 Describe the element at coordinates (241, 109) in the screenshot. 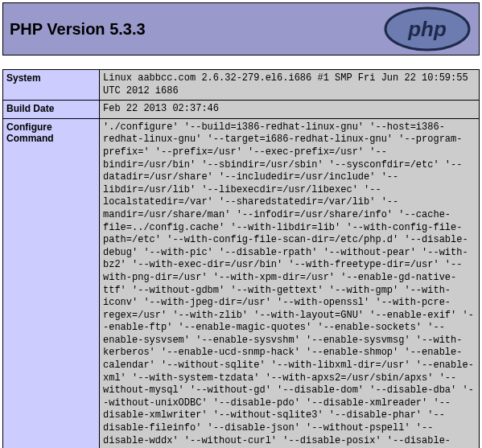

I see `table-row: Build Date Feb 22 2013 02:37:46` at that location.